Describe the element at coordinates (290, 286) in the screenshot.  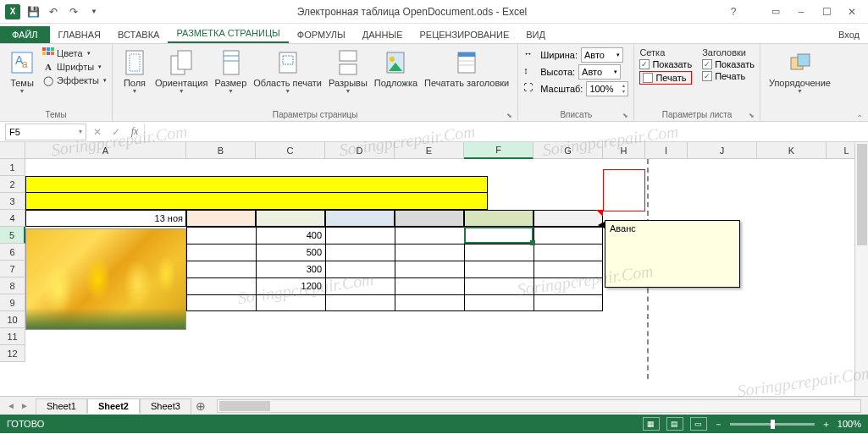
I see `cell-C8: 1200` at that location.